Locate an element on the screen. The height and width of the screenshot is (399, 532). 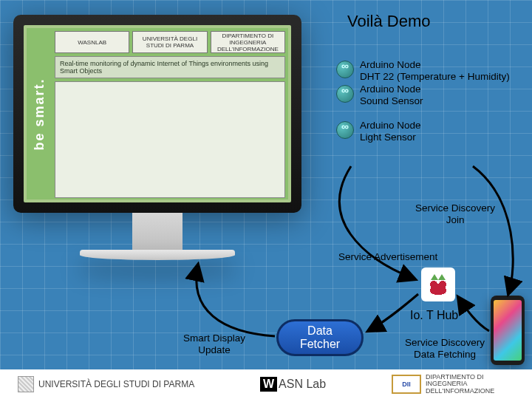
screen-caption: Real-time monitoring of dynamic Internet… is located at coordinates (170, 67).